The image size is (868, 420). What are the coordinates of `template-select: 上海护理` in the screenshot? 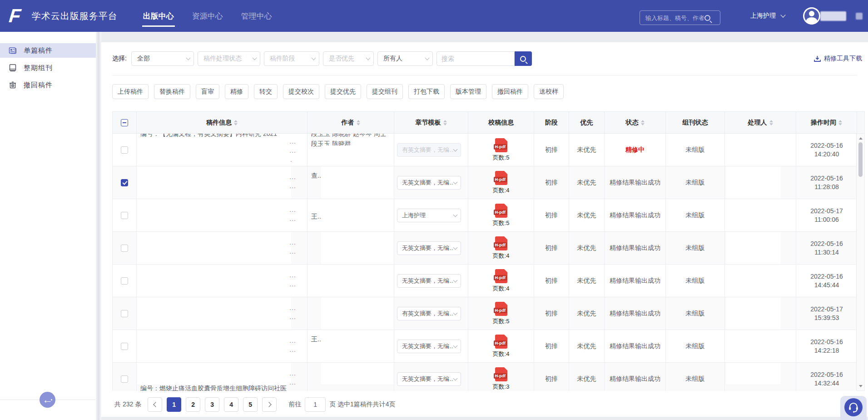 It's located at (429, 215).